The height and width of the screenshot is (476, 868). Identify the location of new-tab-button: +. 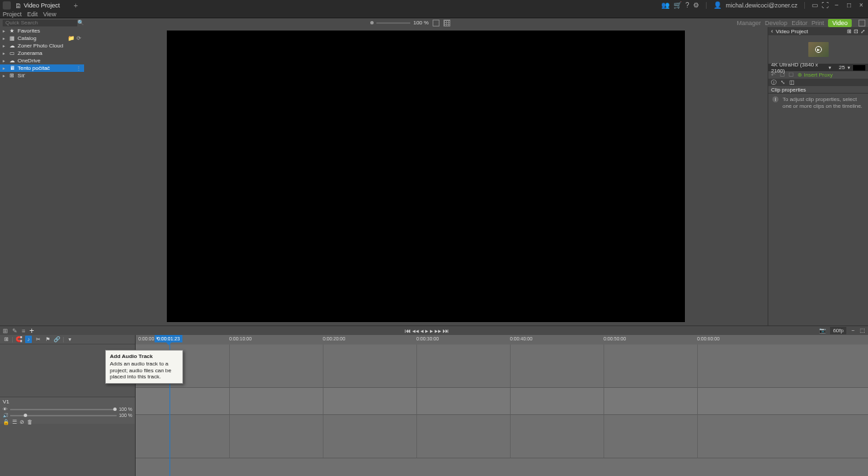
(75, 5).